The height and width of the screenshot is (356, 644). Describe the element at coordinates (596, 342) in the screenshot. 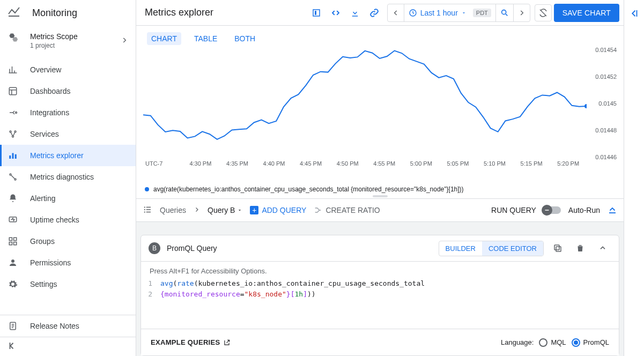

I see `promql-label: PromQL` at that location.